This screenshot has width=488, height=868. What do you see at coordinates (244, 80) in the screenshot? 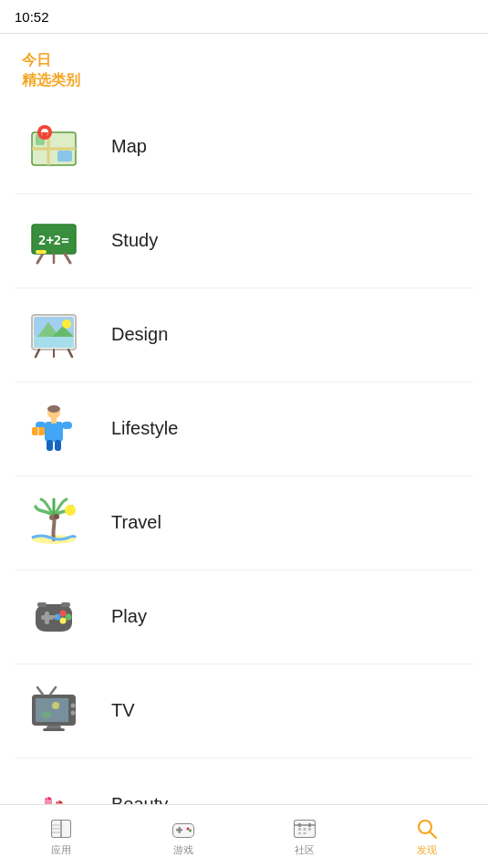
I see `header-title-sub: 精选类别` at bounding box center [244, 80].